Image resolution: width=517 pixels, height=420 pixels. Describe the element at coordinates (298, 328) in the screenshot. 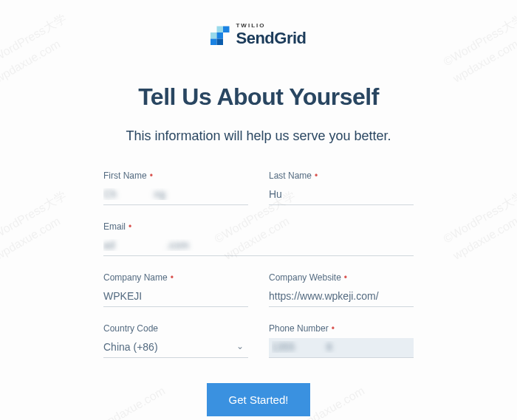

I see `phone-number-label: Phone Number` at that location.